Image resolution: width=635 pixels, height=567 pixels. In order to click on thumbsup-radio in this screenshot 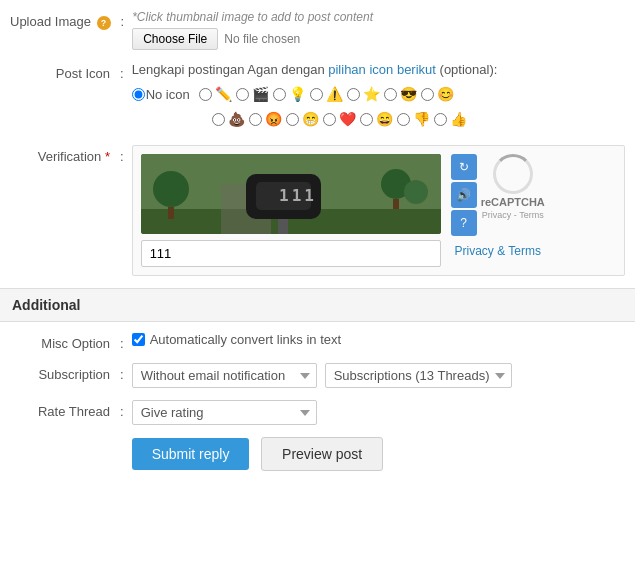, I will do `click(440, 120)`.